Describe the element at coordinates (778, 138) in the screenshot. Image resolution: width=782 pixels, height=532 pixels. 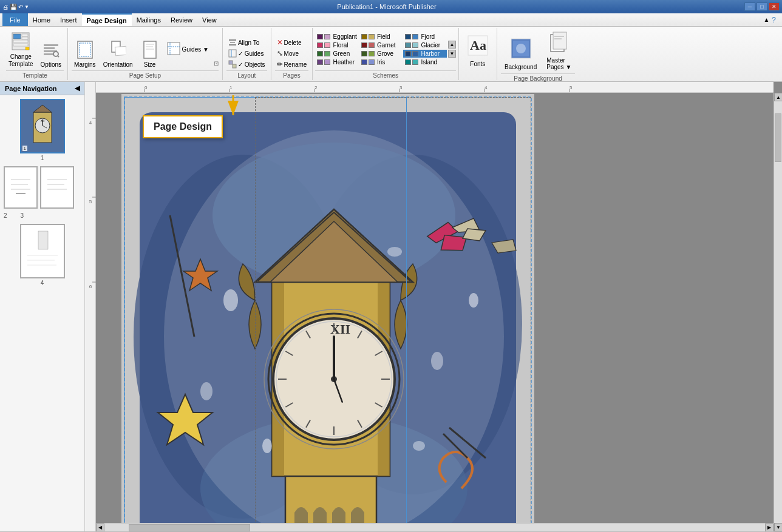
I see `scroll-thumb-v` at that location.